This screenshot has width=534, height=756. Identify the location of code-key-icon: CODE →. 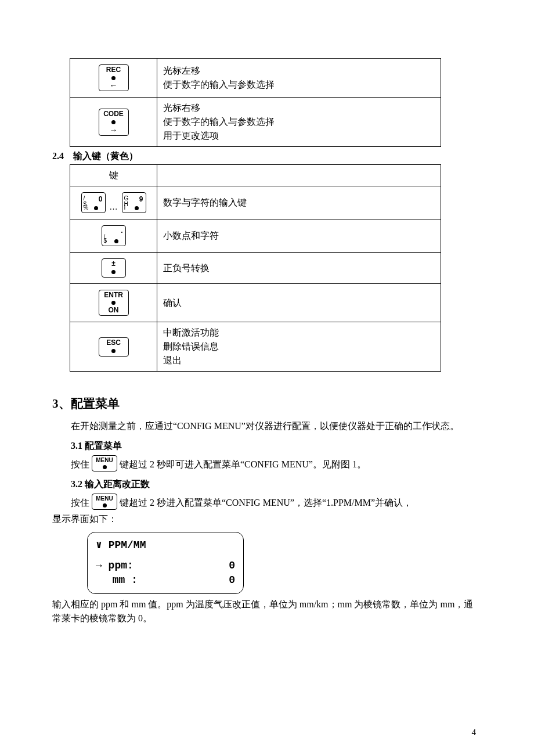
(114, 122).